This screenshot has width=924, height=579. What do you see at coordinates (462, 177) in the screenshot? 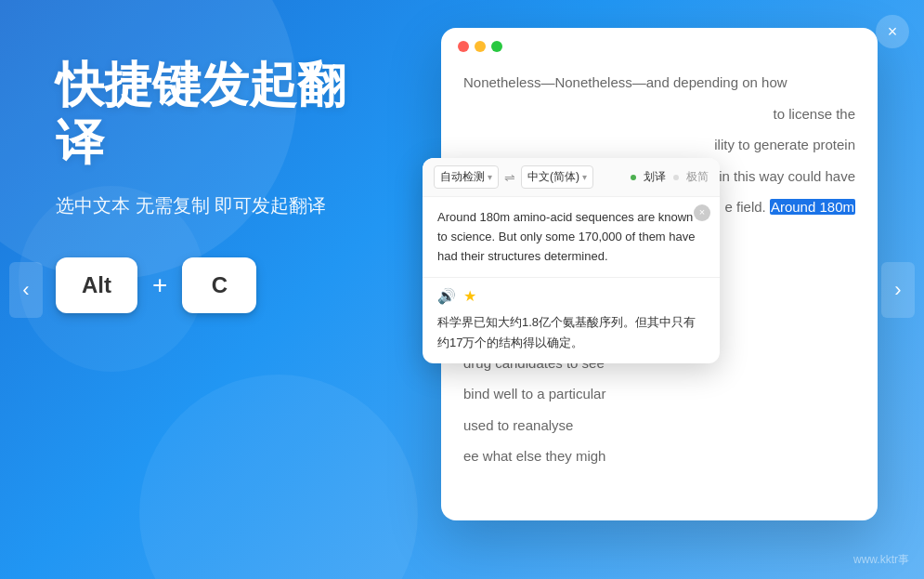
I see `source-lang-label: 自动检测` at bounding box center [462, 177].